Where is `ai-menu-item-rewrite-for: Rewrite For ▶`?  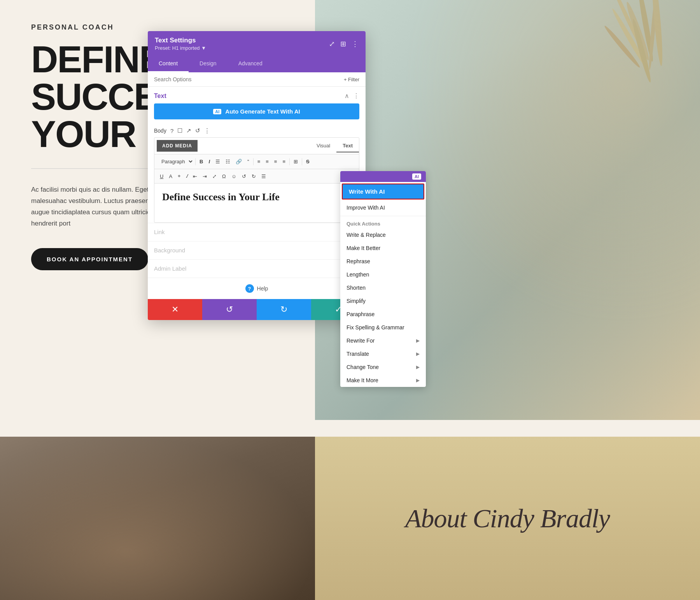
ai-menu-item-rewrite-for: Rewrite For ▶ is located at coordinates (383, 341).